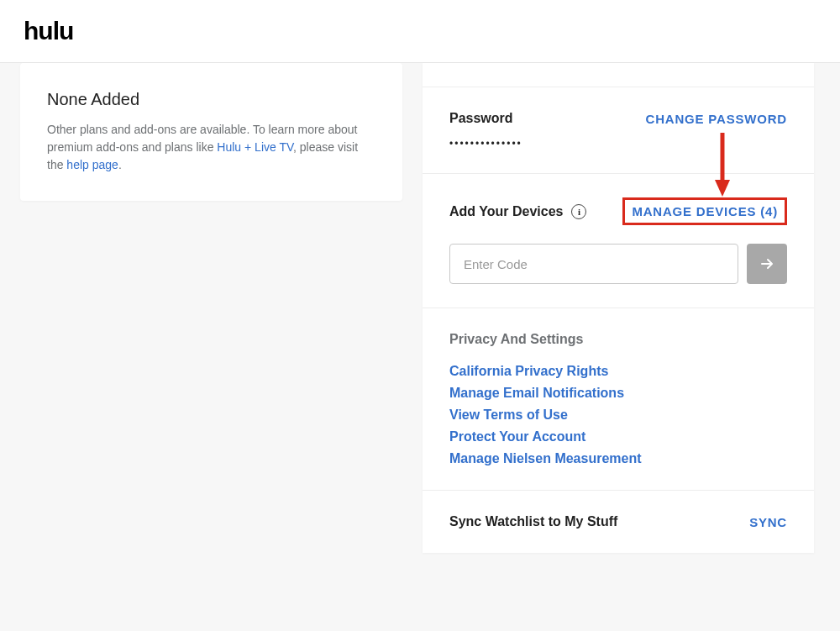  I want to click on sync-watchlist-label: Sync Watchlist to My Stuff, so click(533, 522).